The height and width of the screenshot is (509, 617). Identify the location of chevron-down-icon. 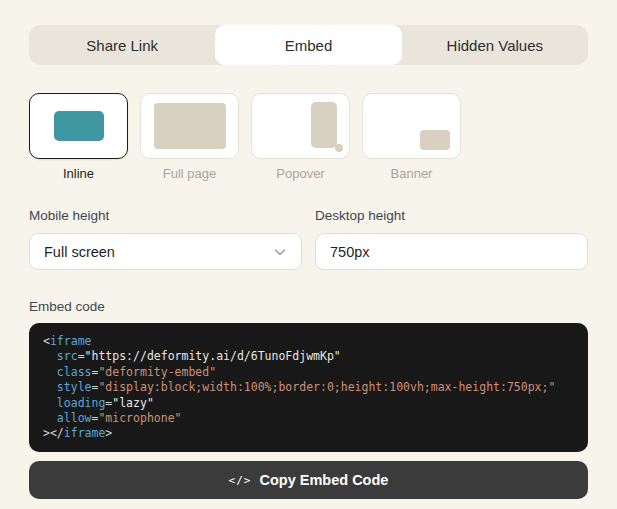
(280, 252).